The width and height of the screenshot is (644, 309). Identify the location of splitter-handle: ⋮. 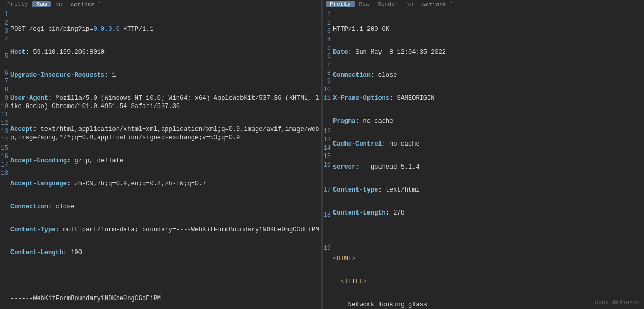
(320, 159).